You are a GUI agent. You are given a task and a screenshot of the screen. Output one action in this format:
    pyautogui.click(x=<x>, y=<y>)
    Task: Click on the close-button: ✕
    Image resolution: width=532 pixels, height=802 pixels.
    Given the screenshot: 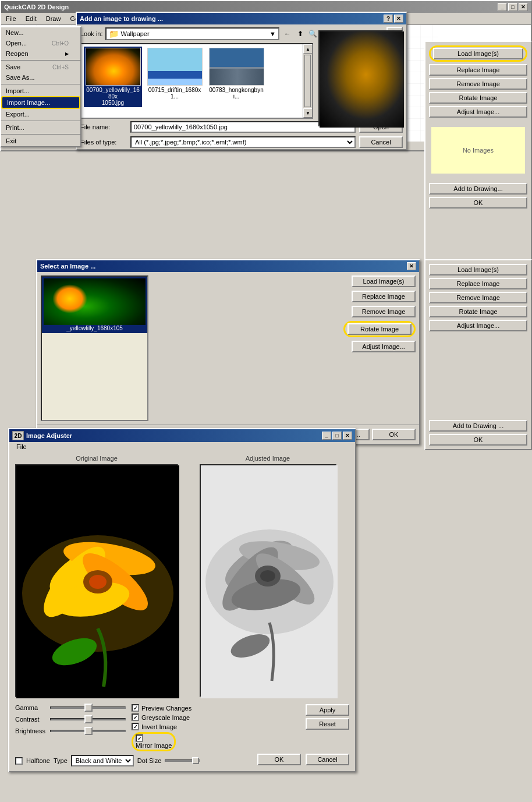 What is the action you would take?
    pyautogui.click(x=523, y=7)
    